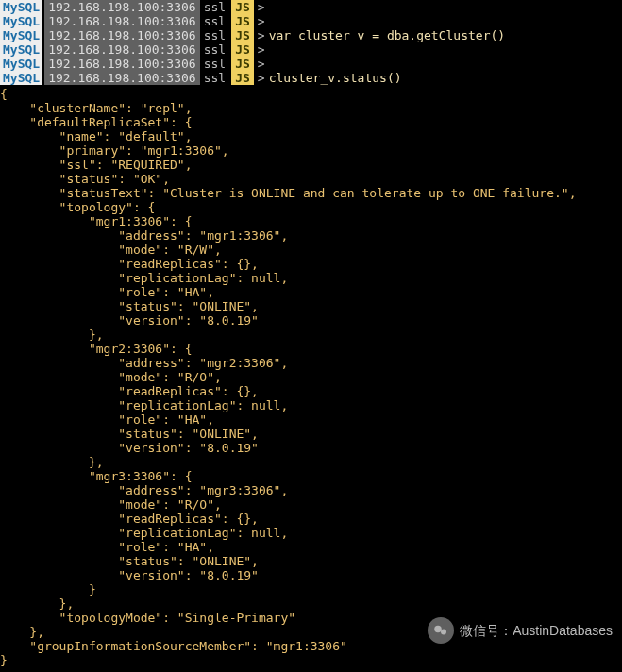 The height and width of the screenshot is (672, 622). Describe the element at coordinates (311, 42) in the screenshot. I see `prompt-area: MySQL192.168.198.100:3306sslJS>MySQL192.…` at that location.